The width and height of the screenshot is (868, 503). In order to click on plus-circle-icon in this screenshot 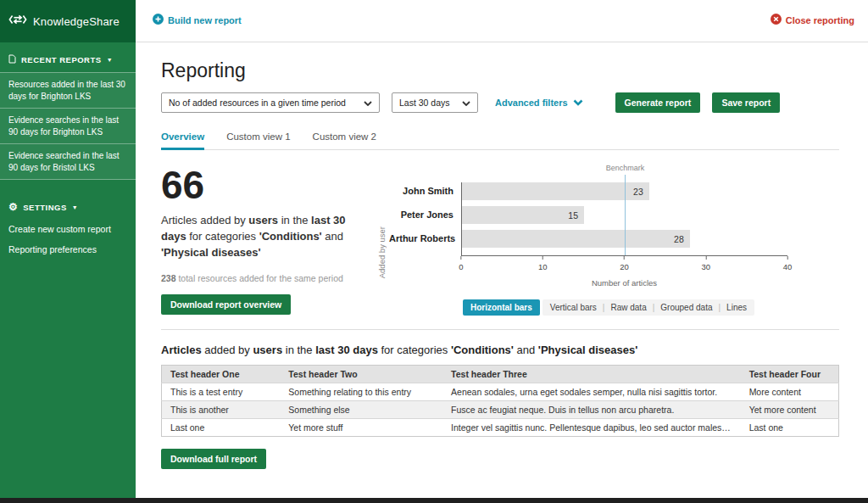, I will do `click(158, 20)`.